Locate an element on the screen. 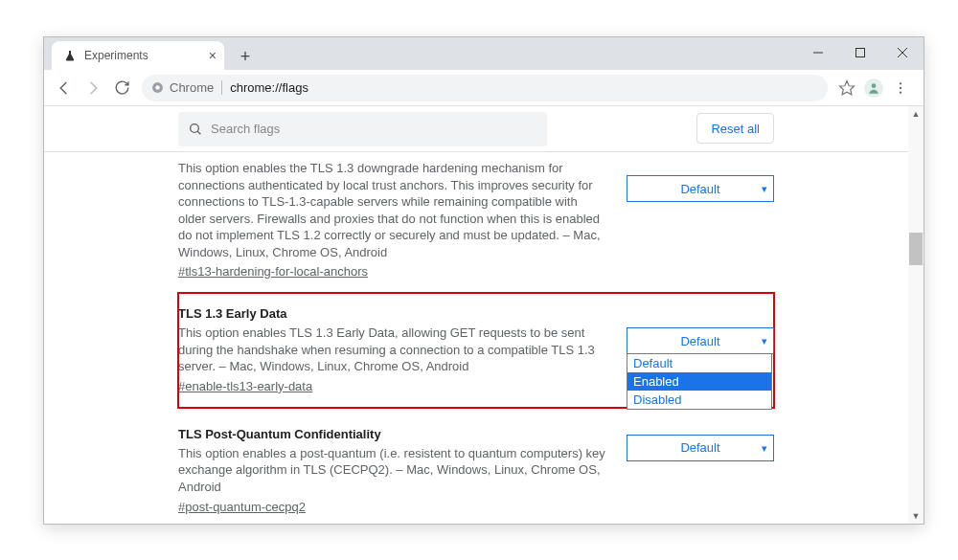 This screenshot has width=958, height=560. flag-hash-link: #tls13-hardening-for-local-anchors is located at coordinates (273, 272).